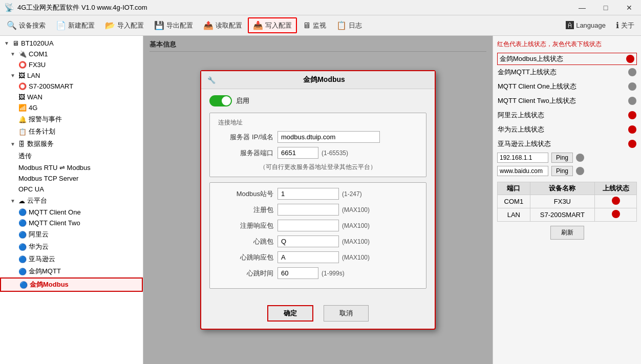 Image resolution: width=641 pixels, height=364 pixels. I want to click on server-port-input, so click(298, 153).